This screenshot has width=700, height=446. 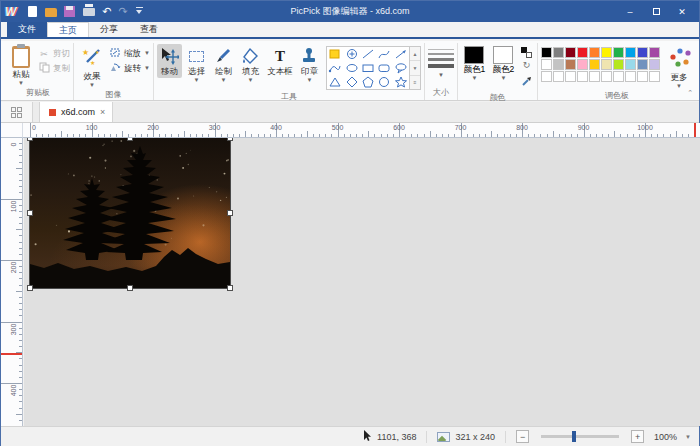 I want to click on tab-home: 主页, so click(x=68, y=30).